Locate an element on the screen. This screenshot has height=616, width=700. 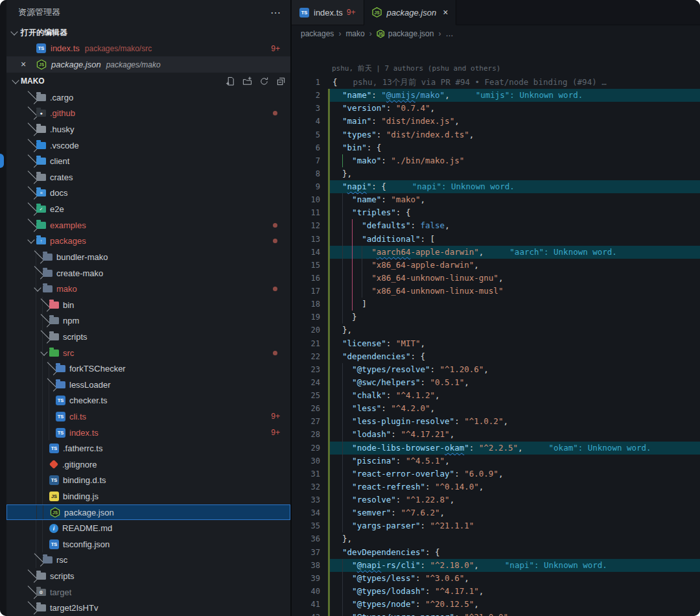
code-line-25: 25 "chalk": "^4.1.2", is located at coordinates (496, 396).